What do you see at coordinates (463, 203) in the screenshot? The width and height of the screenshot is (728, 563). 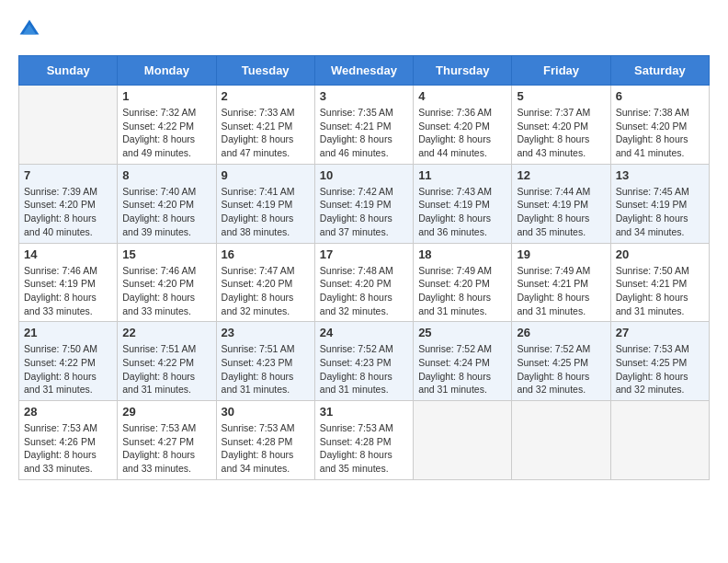 I see `calendar-cell: 11Sunrise: 7:43 AMSunset: 4:19 PMDayligh…` at bounding box center [463, 203].